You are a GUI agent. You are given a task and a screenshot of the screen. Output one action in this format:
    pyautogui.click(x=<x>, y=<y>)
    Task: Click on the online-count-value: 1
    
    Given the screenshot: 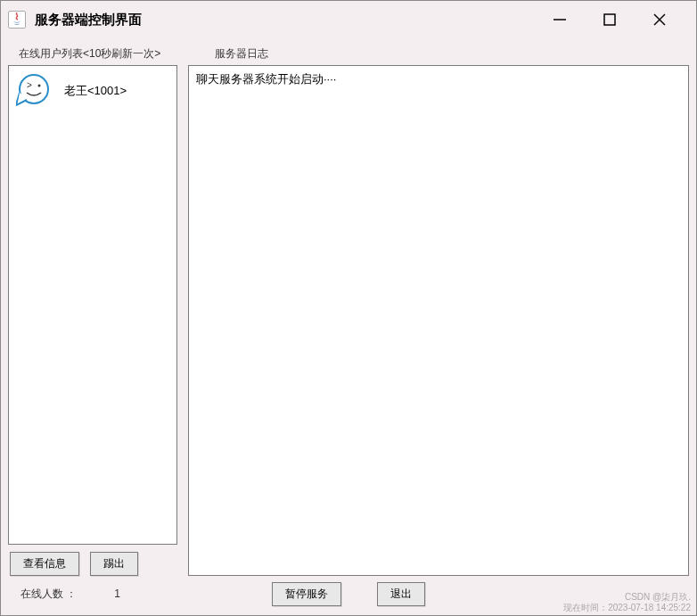 What is the action you would take?
    pyautogui.click(x=98, y=594)
    